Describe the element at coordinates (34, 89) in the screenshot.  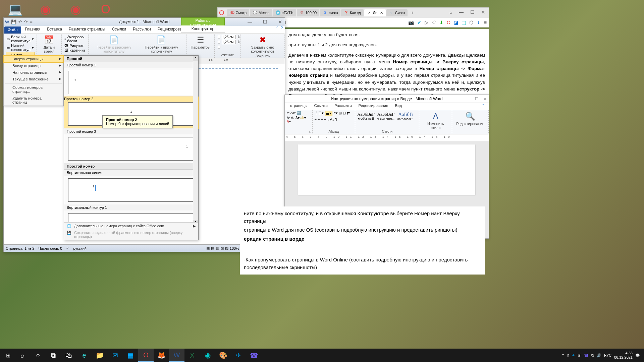
I see `submenu-format-numbers: Формат номеров страниц...` at that location.